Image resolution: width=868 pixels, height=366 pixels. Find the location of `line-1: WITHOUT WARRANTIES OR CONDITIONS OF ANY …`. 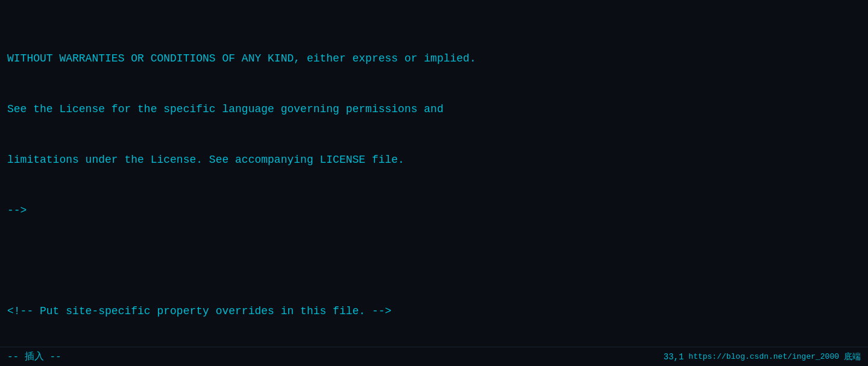

line-1: WITHOUT WARRANTIES OR CONDITIONS OF ANY … is located at coordinates (435, 59).